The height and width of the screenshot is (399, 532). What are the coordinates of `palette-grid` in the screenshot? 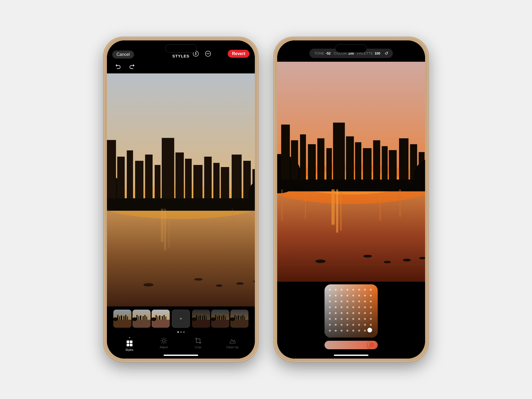 It's located at (351, 311).